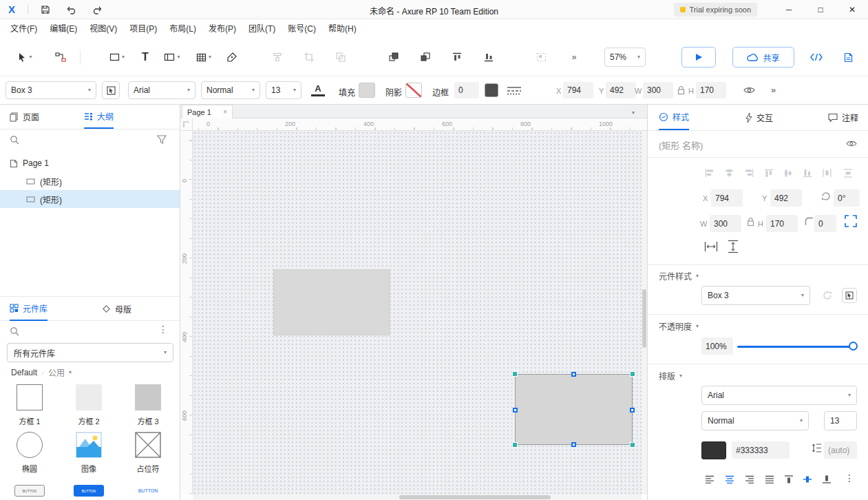  Describe the element at coordinates (222, 29) in the screenshot. I see `menu-publish: 发布(P)` at that location.